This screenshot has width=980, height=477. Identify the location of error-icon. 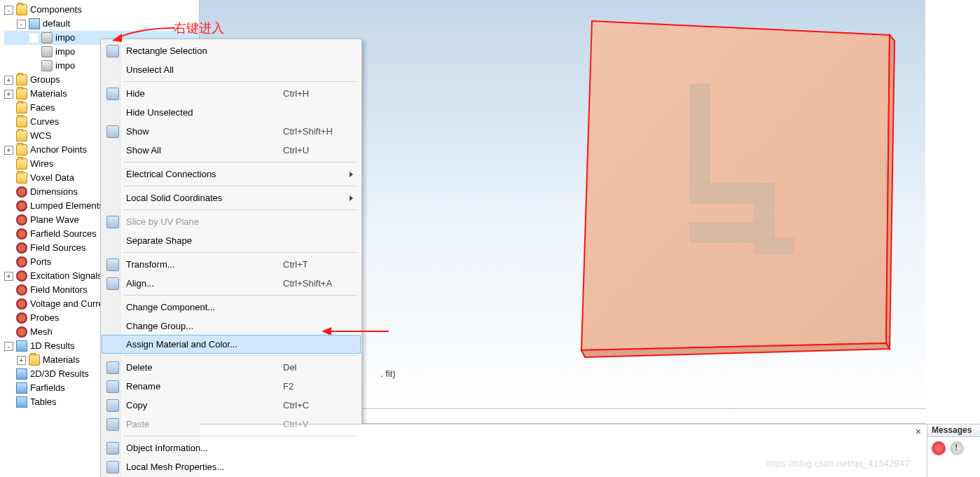
(939, 448).